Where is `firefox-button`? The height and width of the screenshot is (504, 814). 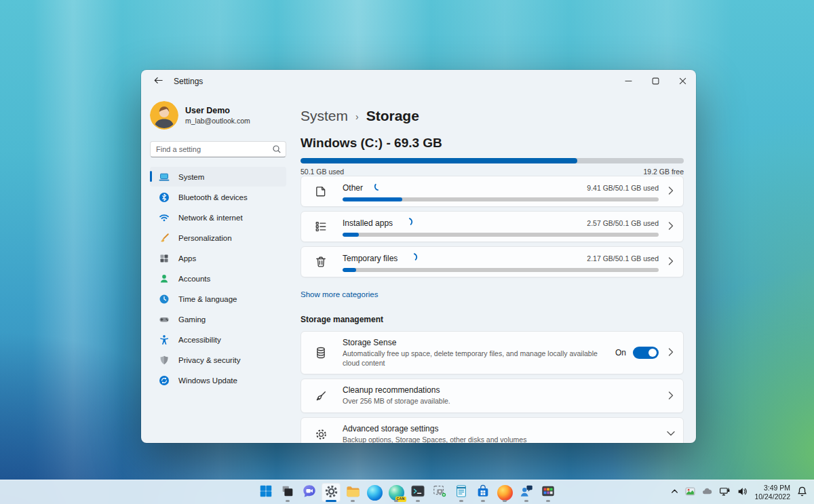 firefox-button is located at coordinates (505, 492).